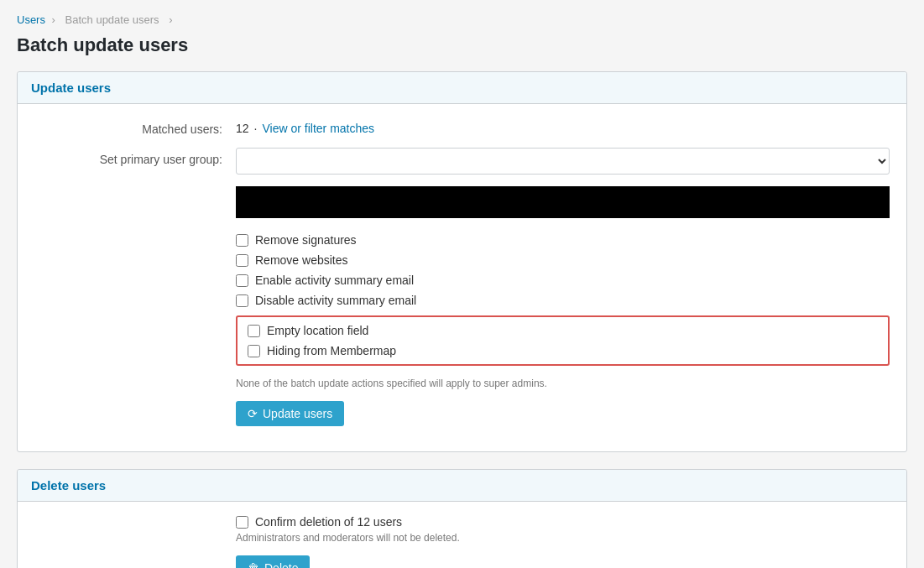 The width and height of the screenshot is (924, 568). I want to click on delete-button-spacer, so click(135, 558).